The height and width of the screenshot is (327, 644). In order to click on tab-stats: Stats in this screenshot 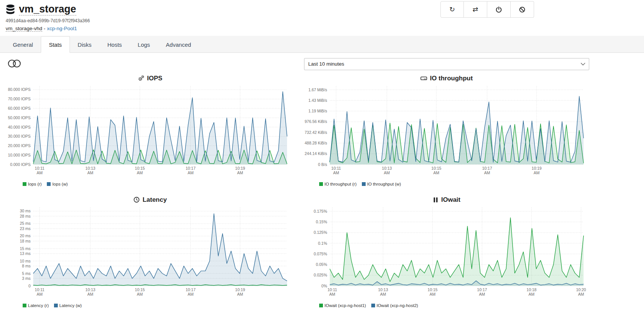, I will do `click(55, 45)`.